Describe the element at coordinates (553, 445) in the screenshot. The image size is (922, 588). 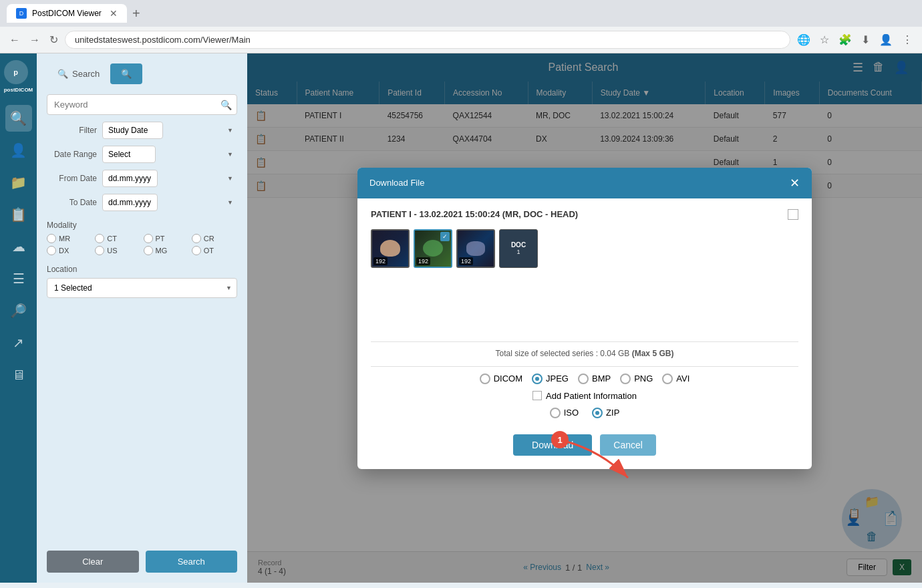
I see `download-button: Download` at that location.